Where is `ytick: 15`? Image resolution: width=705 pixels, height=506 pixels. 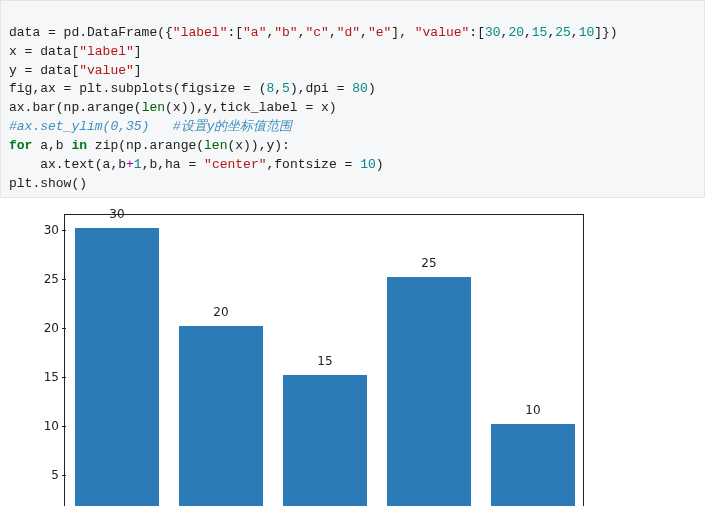 ytick: 15 is located at coordinates (54, 377).